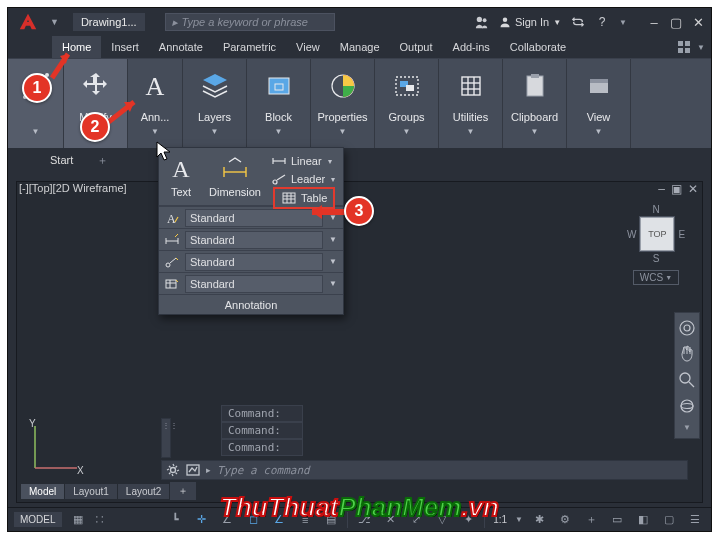 Image resolution: width=719 pixels, height=539 pixels. What do you see at coordinates (251, 304) in the screenshot?
I see `dropdown-footer: Annotation` at bounding box center [251, 304].